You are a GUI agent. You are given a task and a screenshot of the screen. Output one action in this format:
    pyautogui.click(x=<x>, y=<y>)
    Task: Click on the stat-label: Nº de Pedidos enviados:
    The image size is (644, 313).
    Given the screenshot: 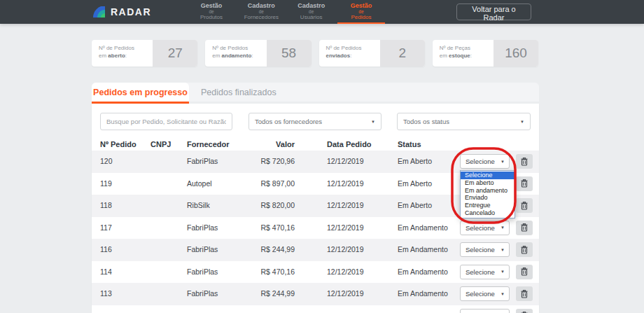 What is the action you would take?
    pyautogui.click(x=350, y=53)
    